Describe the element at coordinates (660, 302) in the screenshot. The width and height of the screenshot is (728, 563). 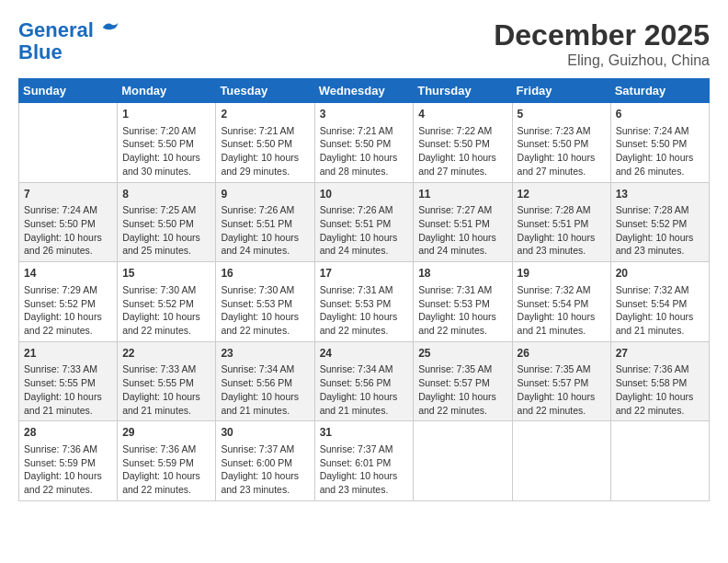
I see `calendar-cell: 20Sunrise: 7:32 AMSunset: 5:54 PMDayligh…` at that location.